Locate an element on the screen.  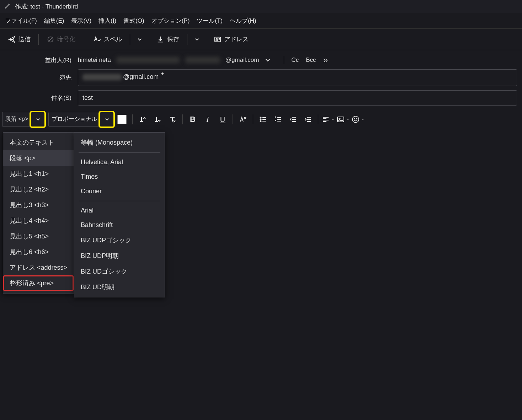
spell-label: スペル is located at coordinates (113, 39).